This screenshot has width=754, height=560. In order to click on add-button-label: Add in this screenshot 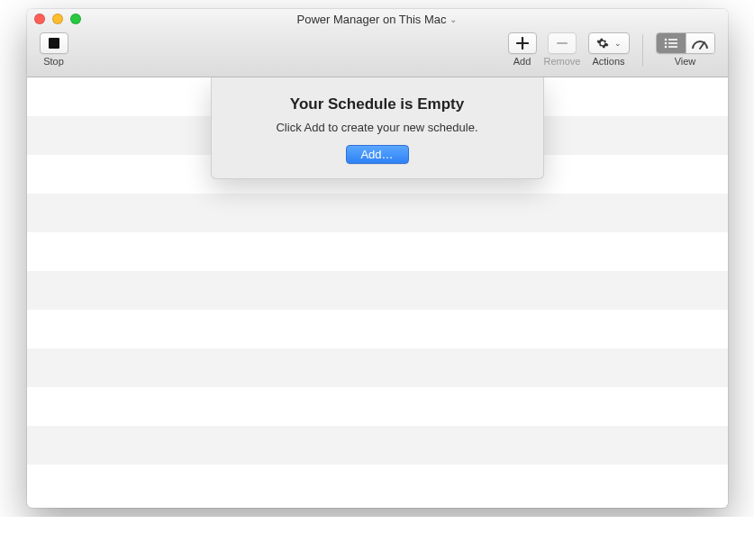, I will do `click(522, 61)`.